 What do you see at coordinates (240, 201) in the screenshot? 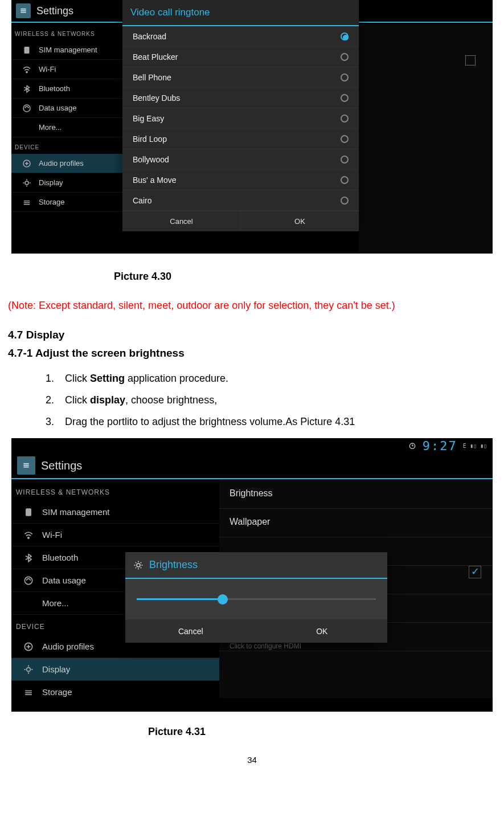
I see `ringtone-option-cairo: Cairo` at bounding box center [240, 201].